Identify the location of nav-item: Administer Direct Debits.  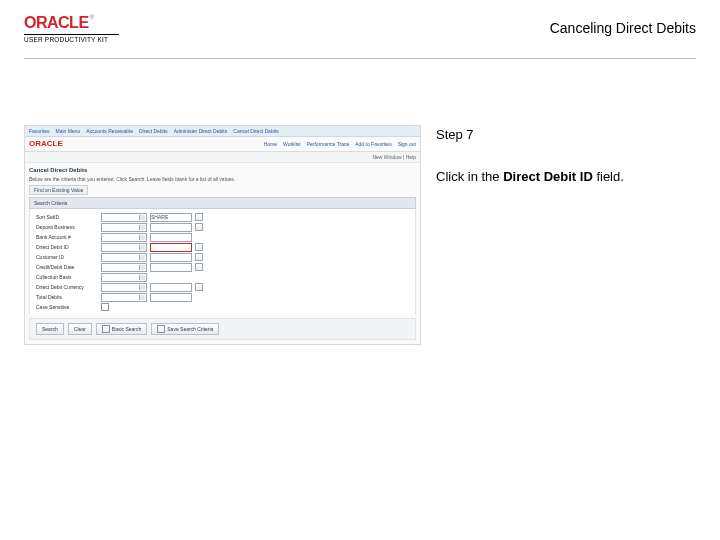
(201, 131).